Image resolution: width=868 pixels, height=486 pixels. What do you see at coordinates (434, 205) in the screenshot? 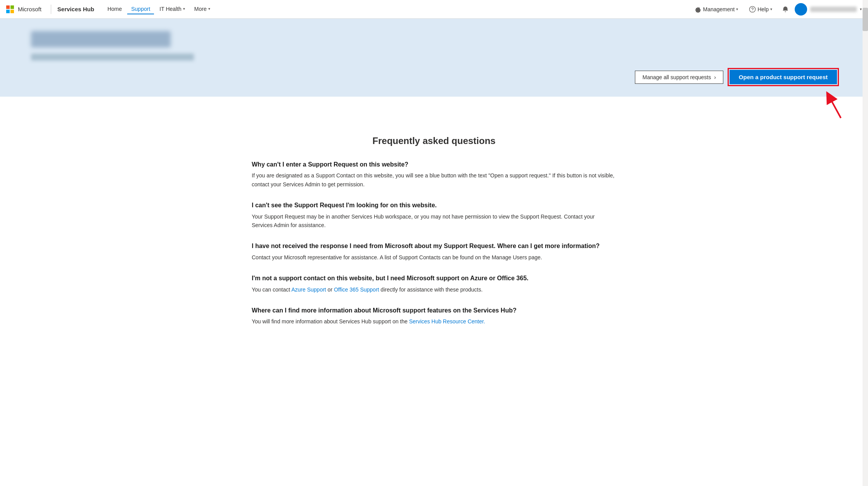
I see `faq-question-1: I can't see the Support Request I'm look…` at bounding box center [434, 205].